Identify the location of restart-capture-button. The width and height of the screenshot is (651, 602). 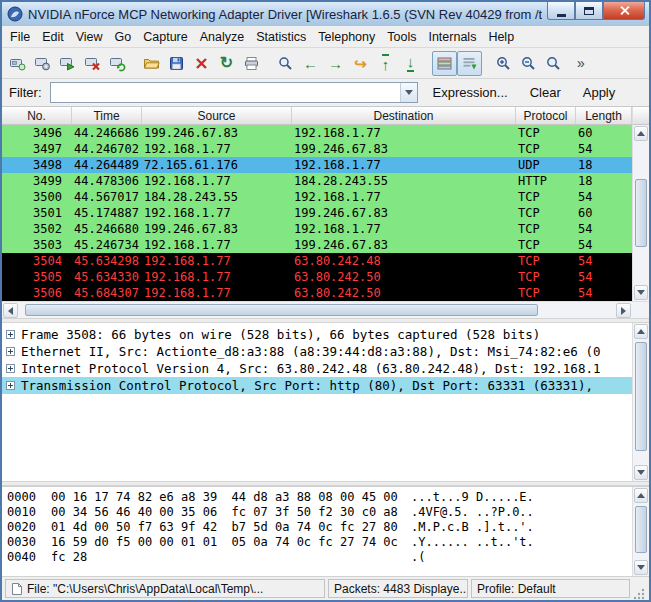
(118, 64).